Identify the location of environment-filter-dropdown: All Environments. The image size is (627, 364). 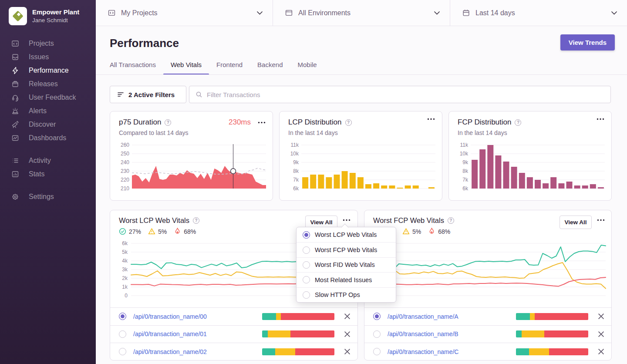
(361, 13).